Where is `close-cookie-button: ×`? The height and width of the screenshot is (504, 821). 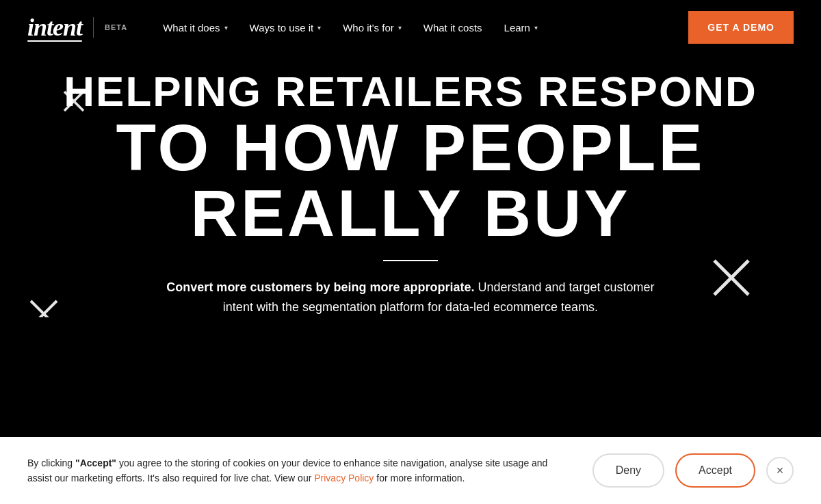
close-cookie-button: × is located at coordinates (780, 470).